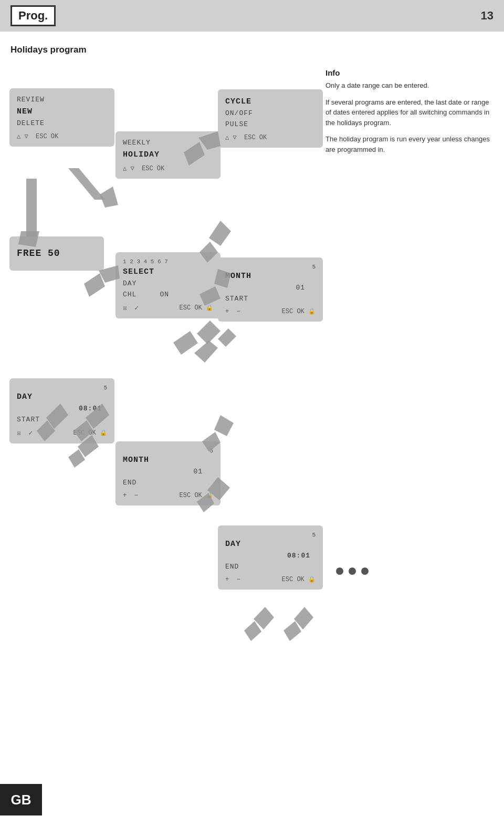  What do you see at coordinates (168, 483) in the screenshot?
I see `screen-month-end-line3: END` at bounding box center [168, 483].